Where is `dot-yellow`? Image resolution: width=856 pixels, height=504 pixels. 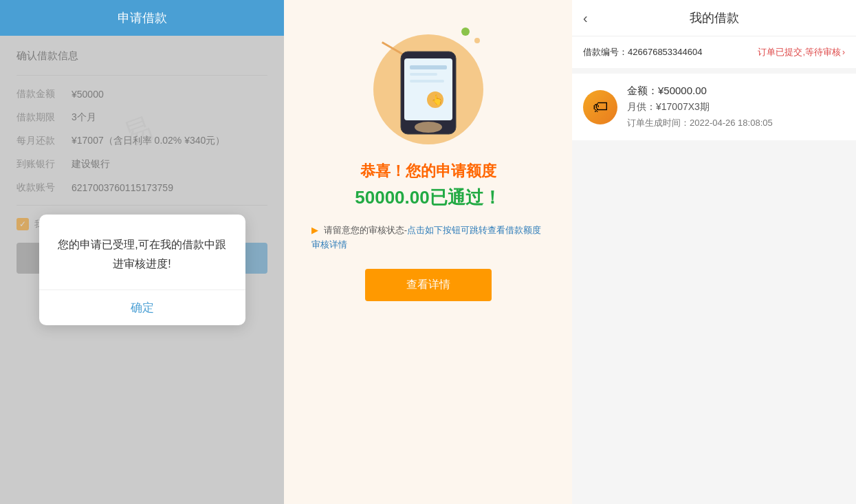 dot-yellow is located at coordinates (477, 41).